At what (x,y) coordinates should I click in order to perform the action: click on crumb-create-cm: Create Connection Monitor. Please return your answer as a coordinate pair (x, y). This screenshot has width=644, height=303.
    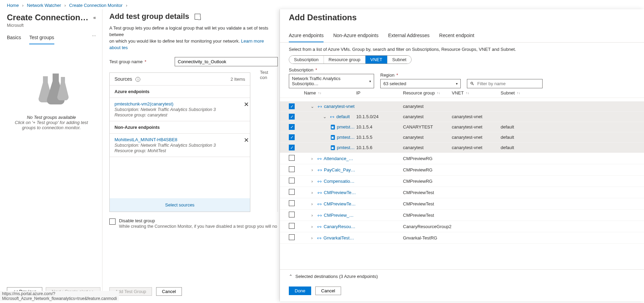
    Looking at the image, I should click on (96, 5).